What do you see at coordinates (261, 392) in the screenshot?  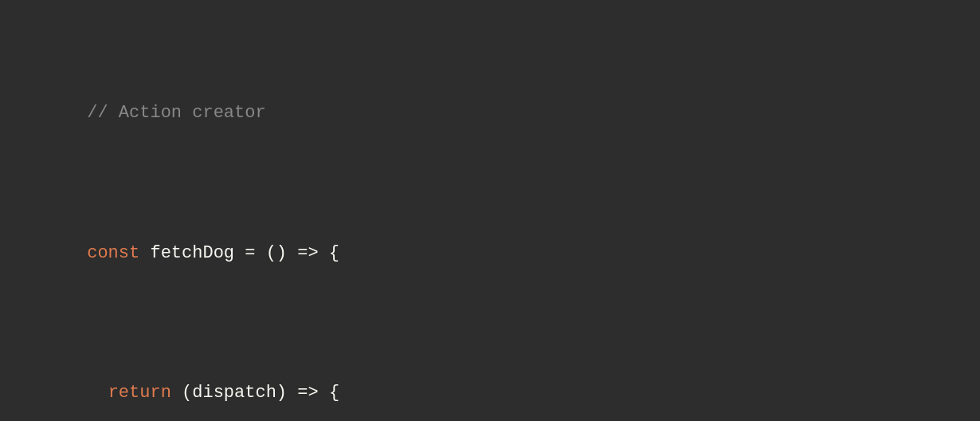 I see `dispatch-arrow: (dispatch) => {` at bounding box center [261, 392].